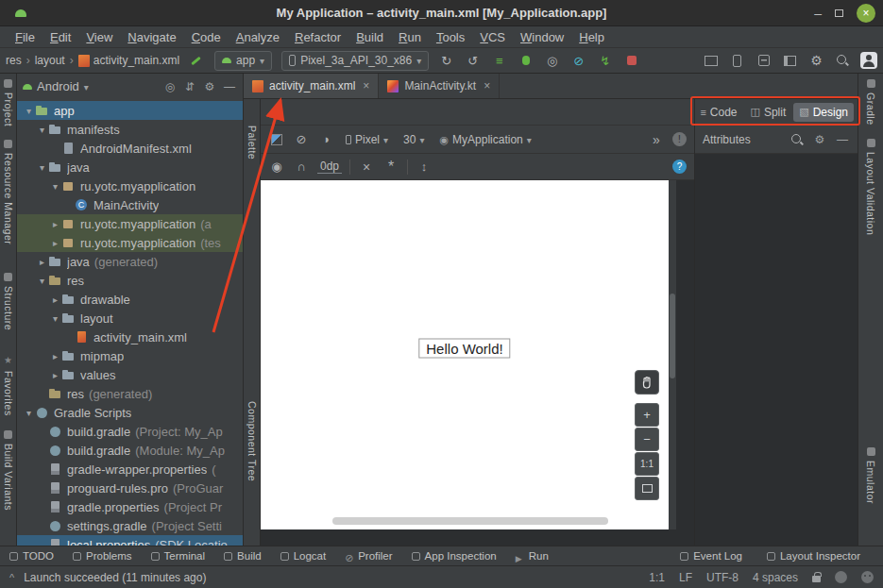  What do you see at coordinates (326, 140) in the screenshot?
I see `orientation-icon` at bounding box center [326, 140].